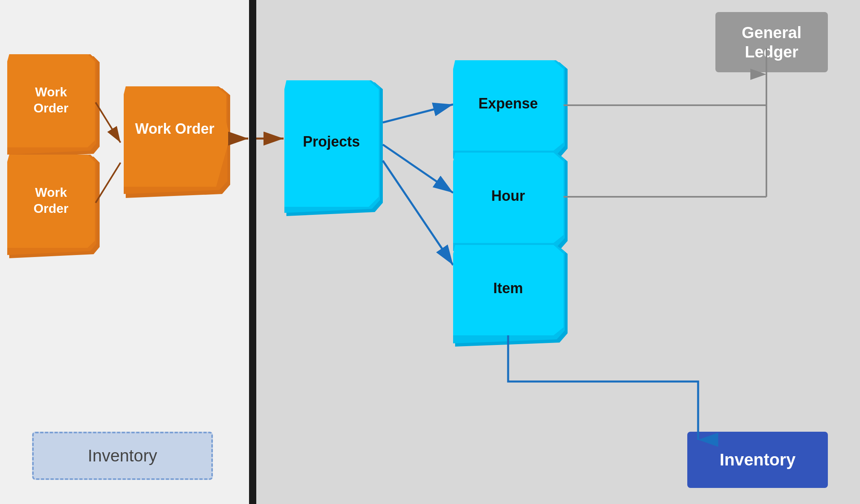 This screenshot has height=504, width=860. What do you see at coordinates (508, 104) in the screenshot?
I see `svg-text: Expense` at bounding box center [508, 104].